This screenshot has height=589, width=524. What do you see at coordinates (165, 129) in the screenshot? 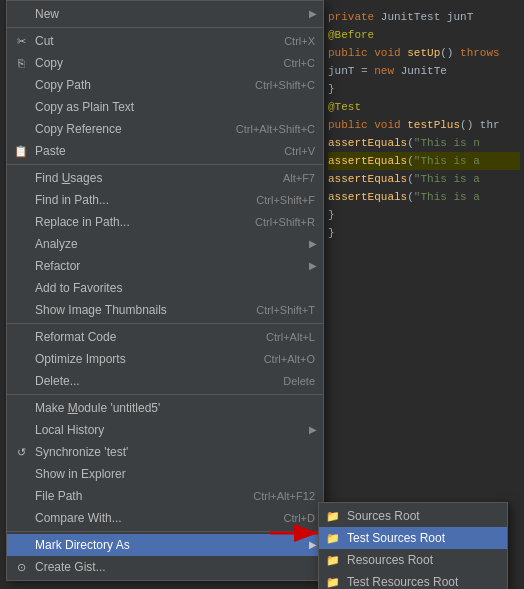
I see `menu-item-copy-ref: Copy Reference Ctrl+Alt+Shift+C` at bounding box center [165, 129].